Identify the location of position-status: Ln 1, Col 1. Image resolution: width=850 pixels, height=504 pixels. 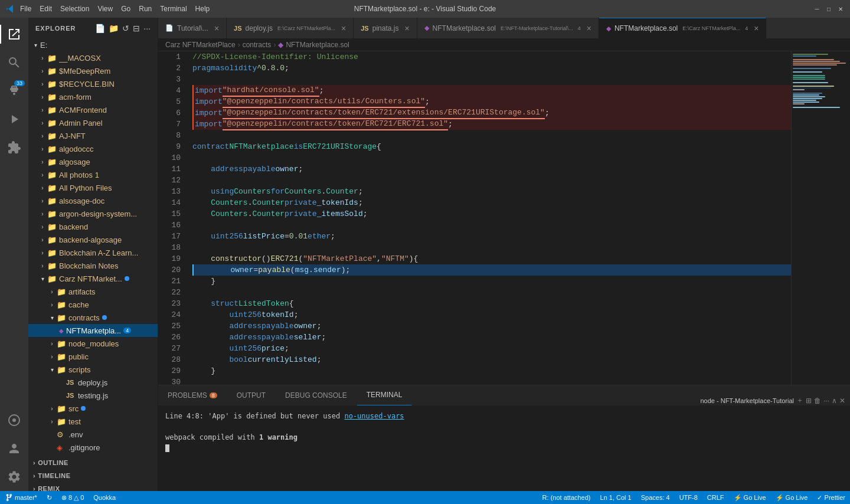
(616, 498).